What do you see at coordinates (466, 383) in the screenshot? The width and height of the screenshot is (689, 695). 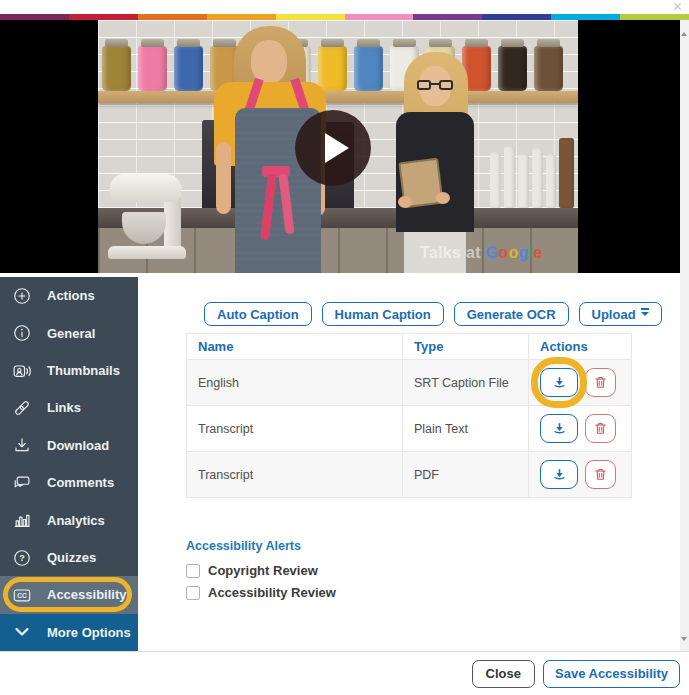 I see `caption-type: SRT Caption File` at bounding box center [466, 383].